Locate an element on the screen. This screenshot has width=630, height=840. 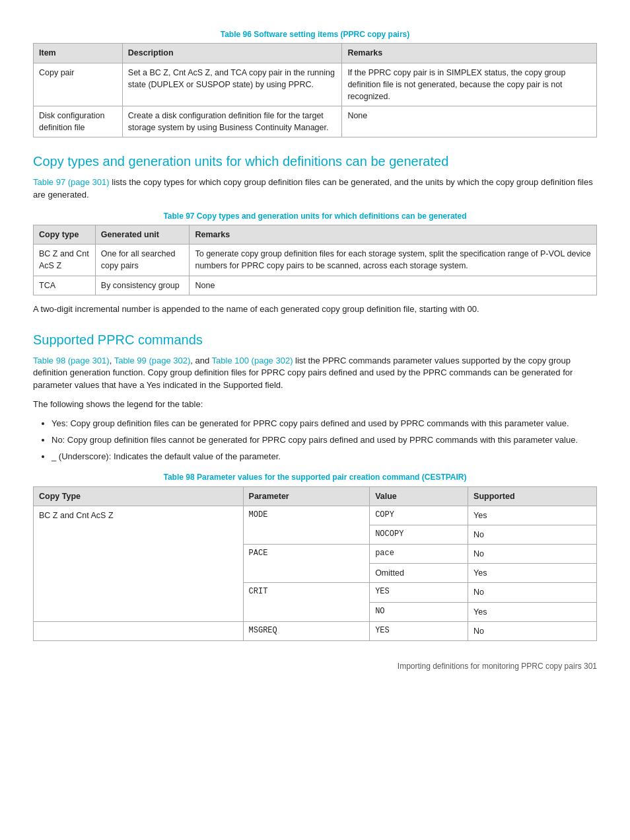
table96-title: Table 96 Software setting items (PPRC co… is located at coordinates (315, 34).